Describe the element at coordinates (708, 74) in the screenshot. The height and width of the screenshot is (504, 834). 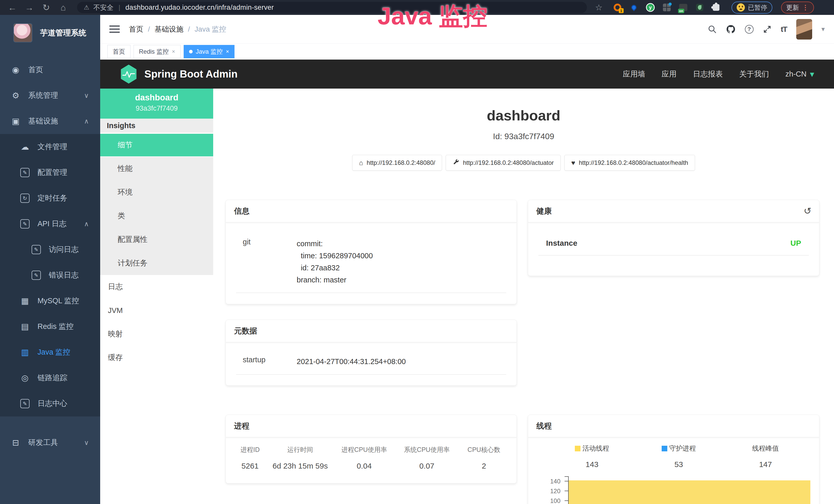
I see `sba-nav-journal: 日志报表` at that location.